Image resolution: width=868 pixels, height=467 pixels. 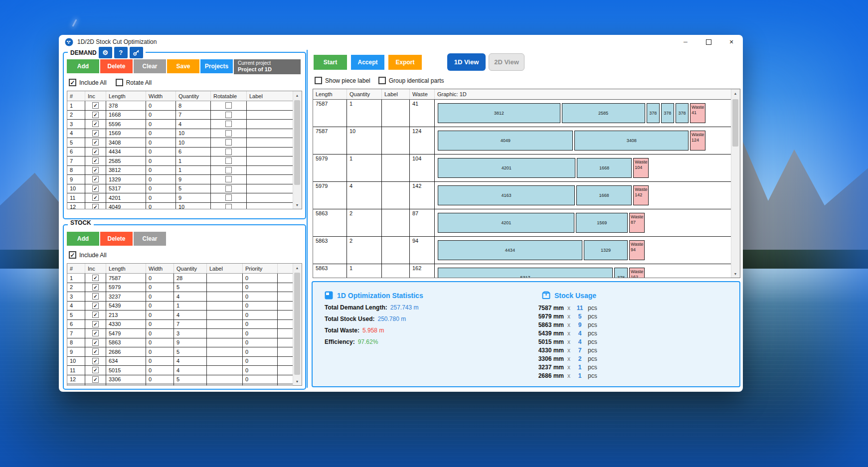 I want to click on result-row: 586328742011569Waste87, so click(x=522, y=223).